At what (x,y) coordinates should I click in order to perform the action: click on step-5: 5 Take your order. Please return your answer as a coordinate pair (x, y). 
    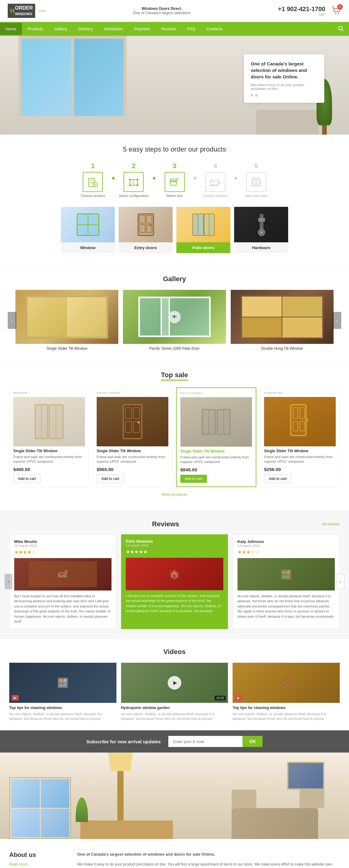
    Looking at the image, I should click on (256, 180).